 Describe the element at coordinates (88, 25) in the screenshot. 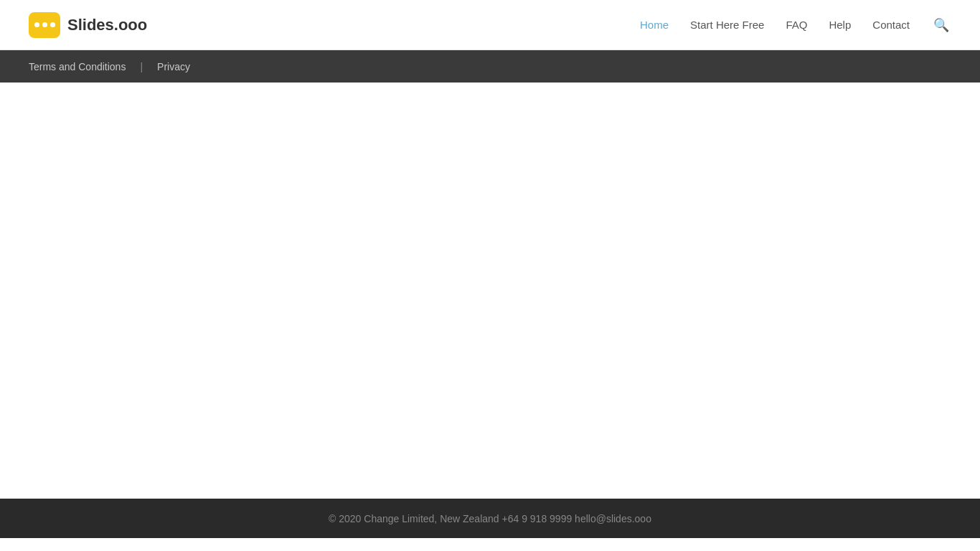

I see `logo-link: Slides.ooo` at that location.